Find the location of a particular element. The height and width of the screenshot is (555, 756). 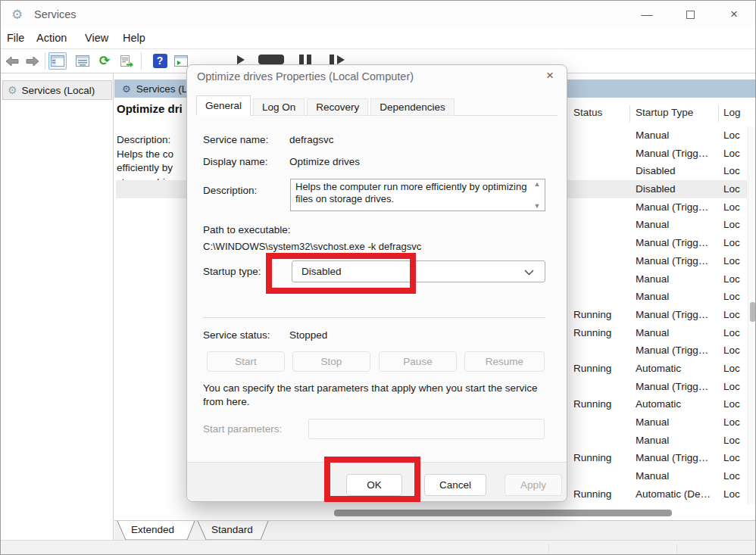

minimize-button: — is located at coordinates (647, 14).